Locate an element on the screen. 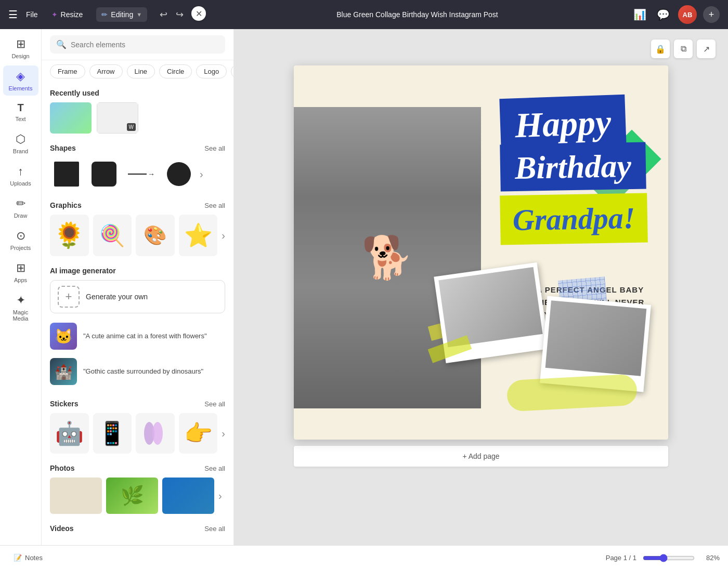 This screenshot has height=570, width=728. resize-button: ✦ Resize is located at coordinates (68, 15).